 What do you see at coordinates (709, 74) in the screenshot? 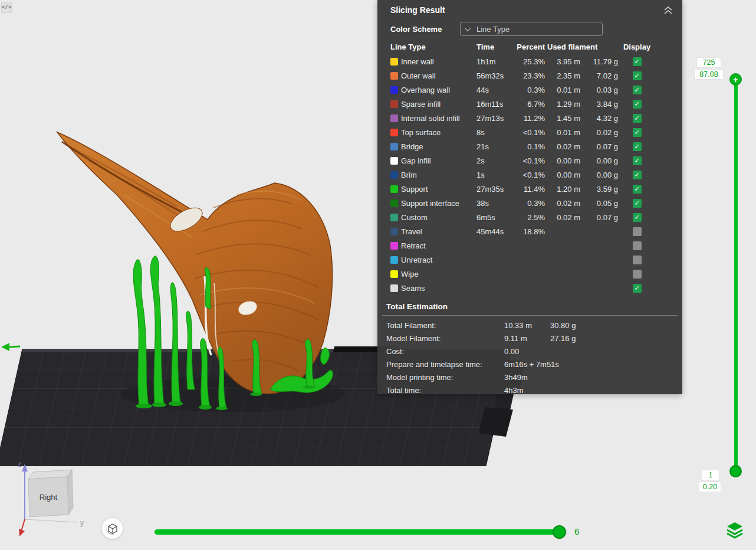
I see `layer-top-height: 87.08` at bounding box center [709, 74].